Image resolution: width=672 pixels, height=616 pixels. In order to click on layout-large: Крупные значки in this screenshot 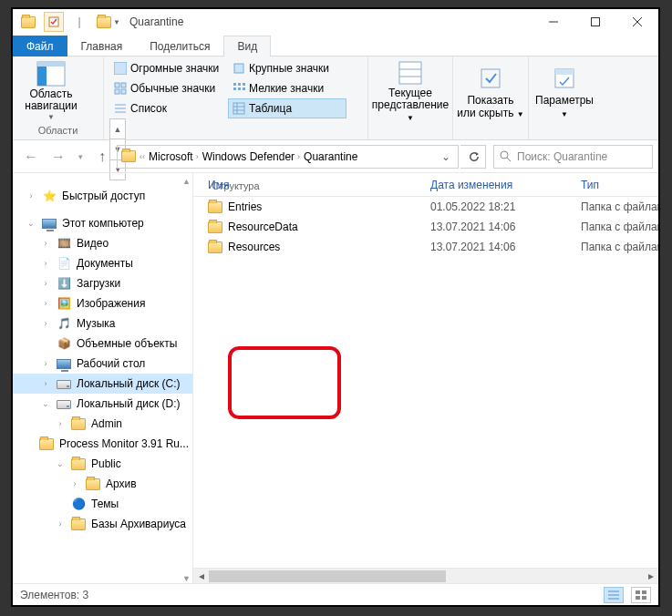, I will do `click(287, 68)`.